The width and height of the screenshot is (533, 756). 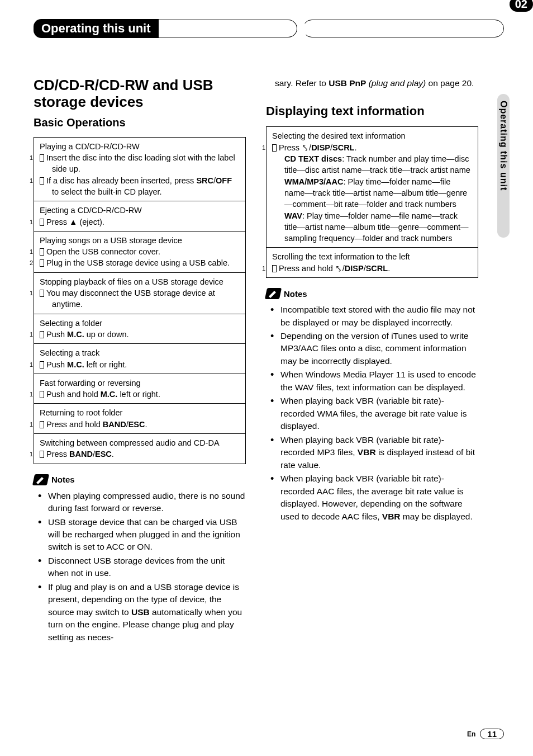 I want to click on row-step: Press ▲ (eject)., so click(x=75, y=222).